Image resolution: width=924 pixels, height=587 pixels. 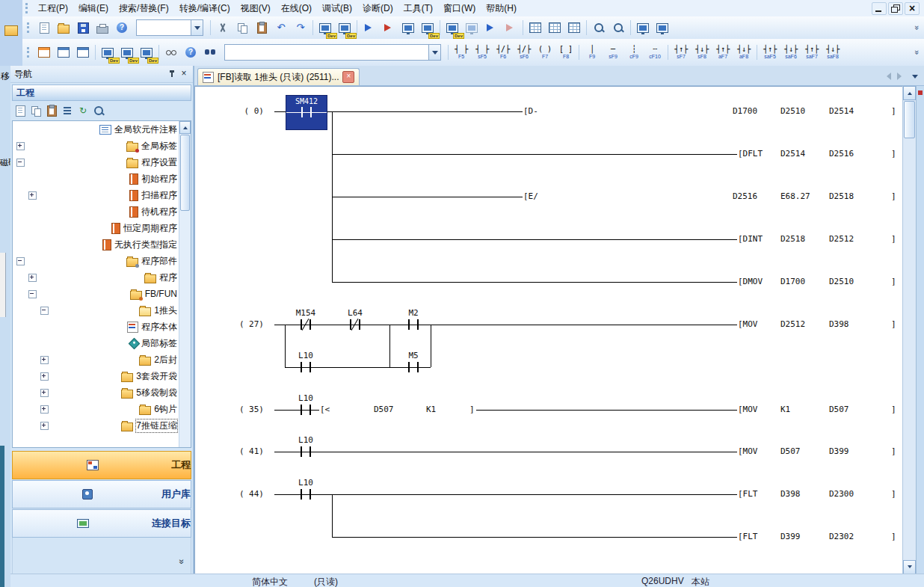 What do you see at coordinates (102, 425) in the screenshot?
I see `tree-item-7推链压缩: 7推链压缩` at bounding box center [102, 425].